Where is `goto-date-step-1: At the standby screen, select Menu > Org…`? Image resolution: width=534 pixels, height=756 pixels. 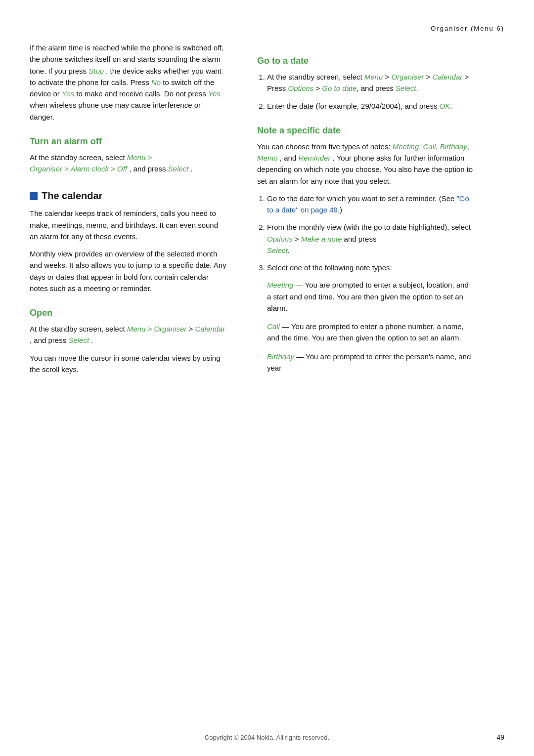 goto-date-step-1: At the standby screen, select Menu > Org… is located at coordinates (371, 83).